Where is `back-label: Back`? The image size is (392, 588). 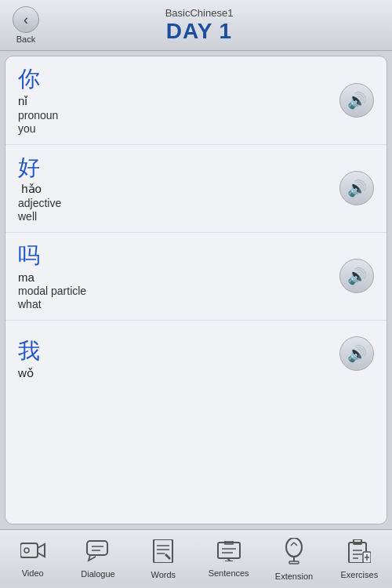
back-label: Back is located at coordinates (26, 39).